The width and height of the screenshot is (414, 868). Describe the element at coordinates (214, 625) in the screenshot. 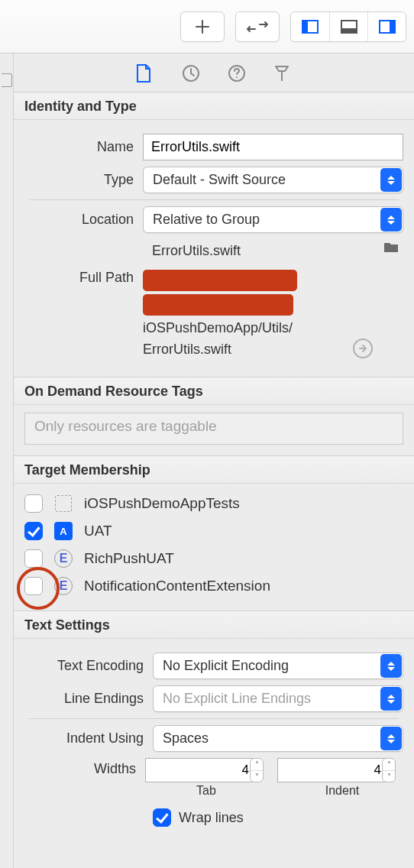

I see `text-settings-header: Text Settings` at that location.